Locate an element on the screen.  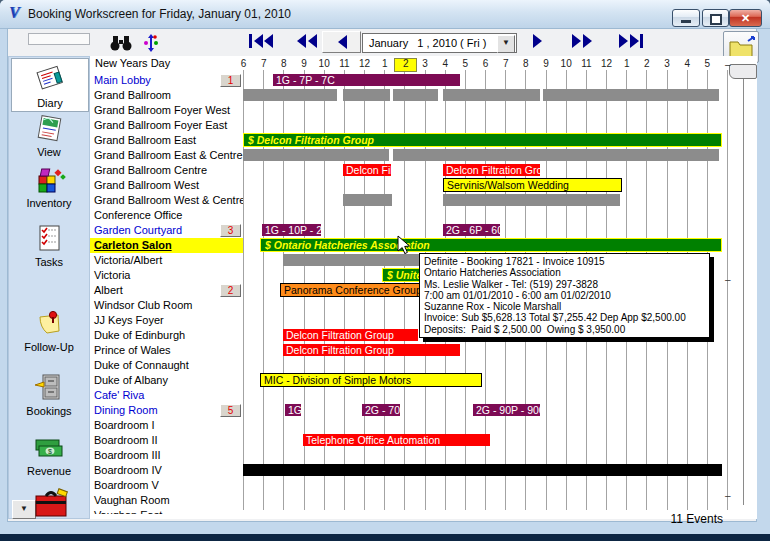
room-row: Victoria is located at coordinates (166, 276).